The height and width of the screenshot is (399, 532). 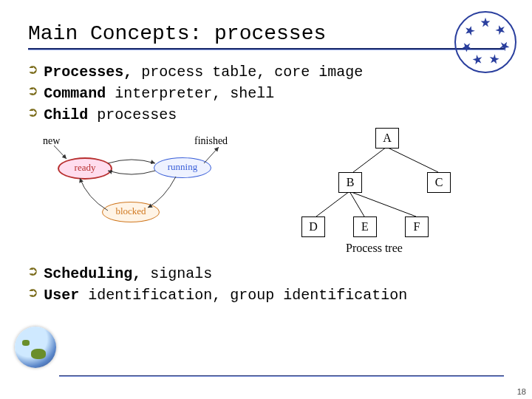 What do you see at coordinates (66, 115) in the screenshot?
I see `bullet-lead: Child` at bounding box center [66, 115].